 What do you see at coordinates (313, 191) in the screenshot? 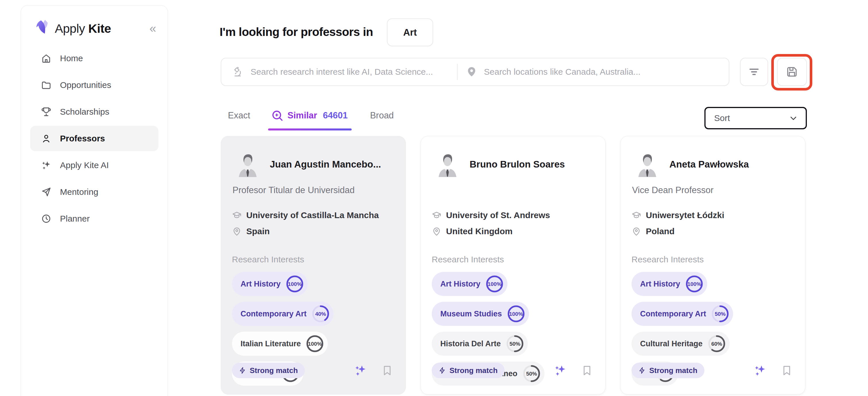
I see `professor-job-title: Profesor Titular de Universidad` at bounding box center [313, 191].